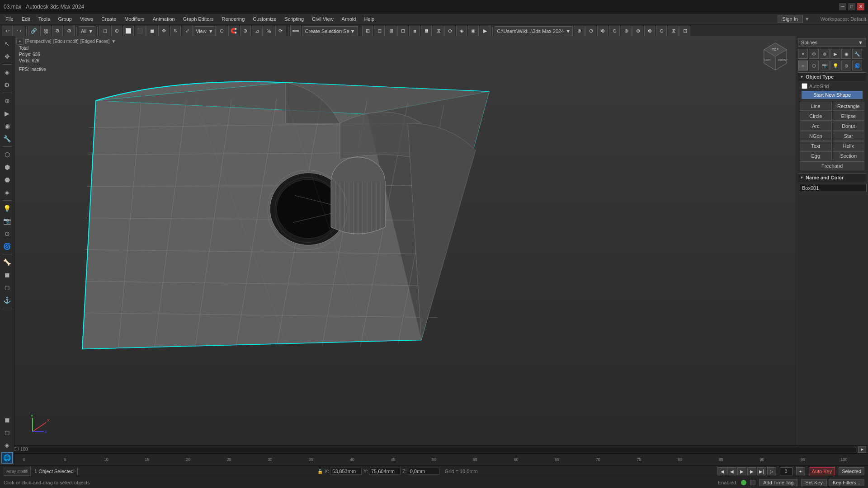 The width and height of the screenshot is (868, 488). I want to click on menu-customize: Customize, so click(264, 19).